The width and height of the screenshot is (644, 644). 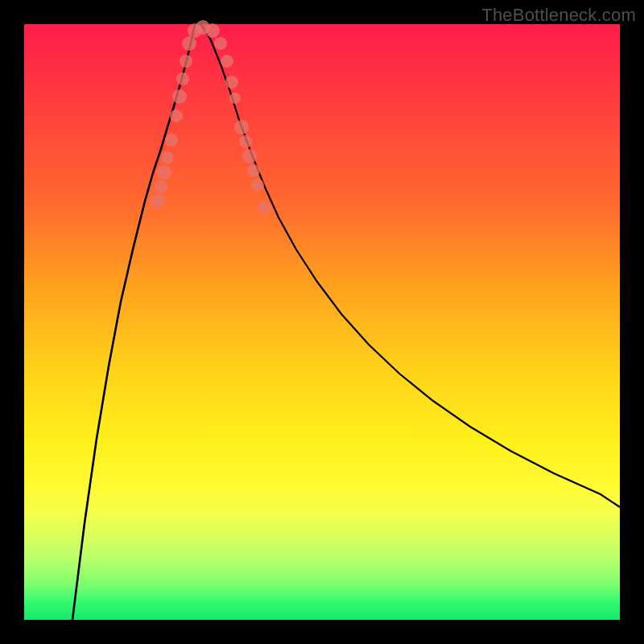 What do you see at coordinates (559, 15) in the screenshot?
I see `watermark-text: TheBottleneck.com` at bounding box center [559, 15].